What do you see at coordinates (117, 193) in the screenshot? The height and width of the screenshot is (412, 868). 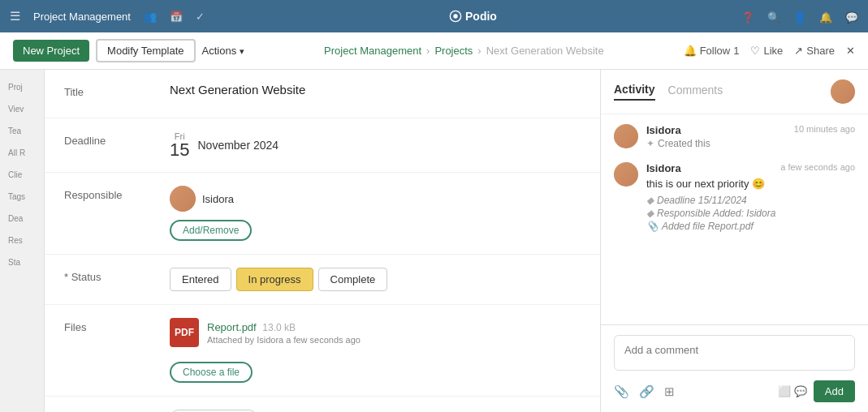 I see `responsible-label: Responsible` at bounding box center [117, 193].